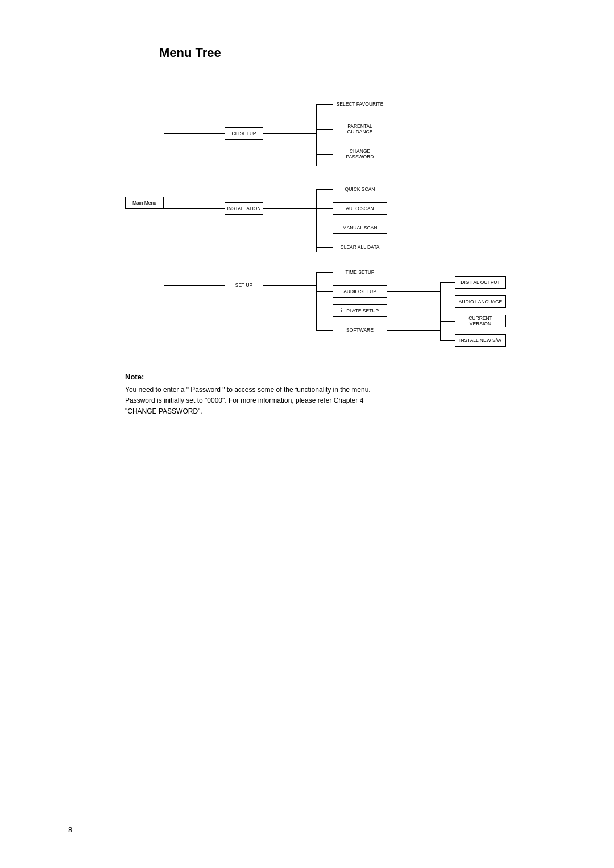  What do you see at coordinates (414, 292) in the screenshot?
I see `line-audio-to-right` at bounding box center [414, 292].